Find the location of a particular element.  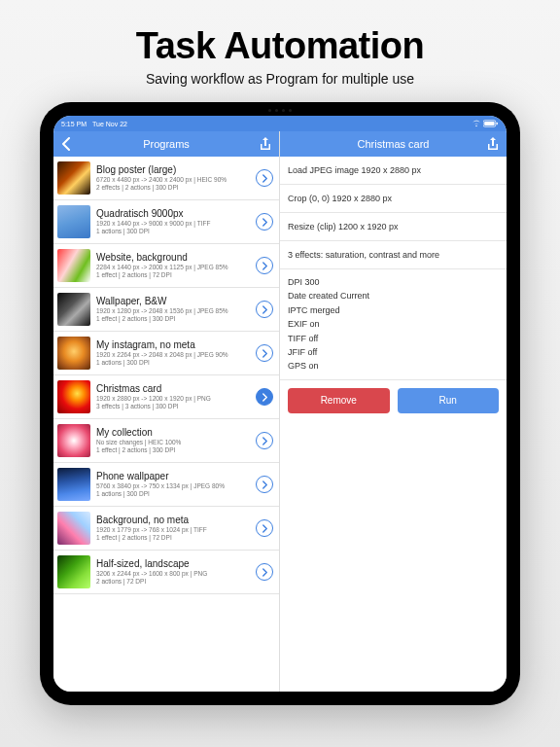

program-subline-1: 5760 x 3840 px -> 750 x 1334 px | JPEG 8… is located at coordinates (176, 486).